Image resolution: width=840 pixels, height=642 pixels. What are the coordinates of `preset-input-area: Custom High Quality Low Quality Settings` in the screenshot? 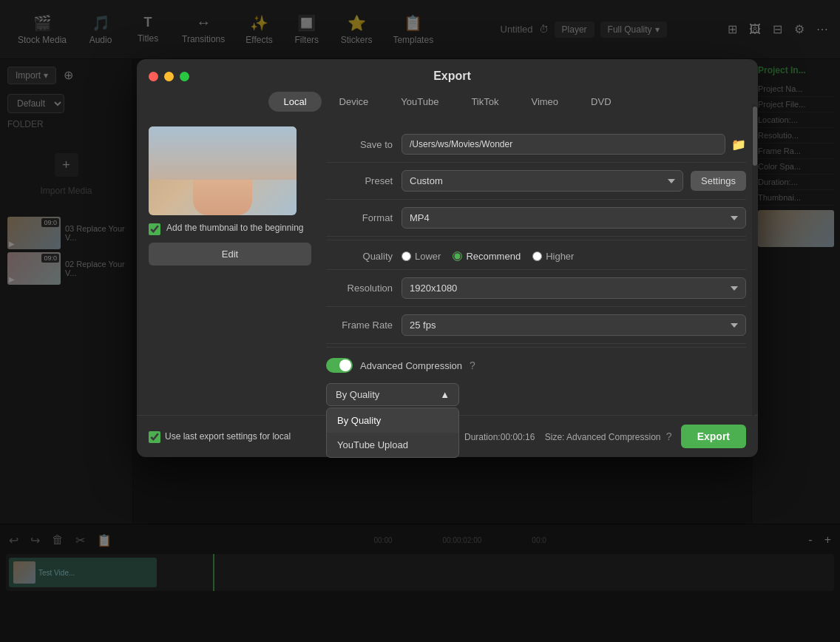 It's located at (574, 180).